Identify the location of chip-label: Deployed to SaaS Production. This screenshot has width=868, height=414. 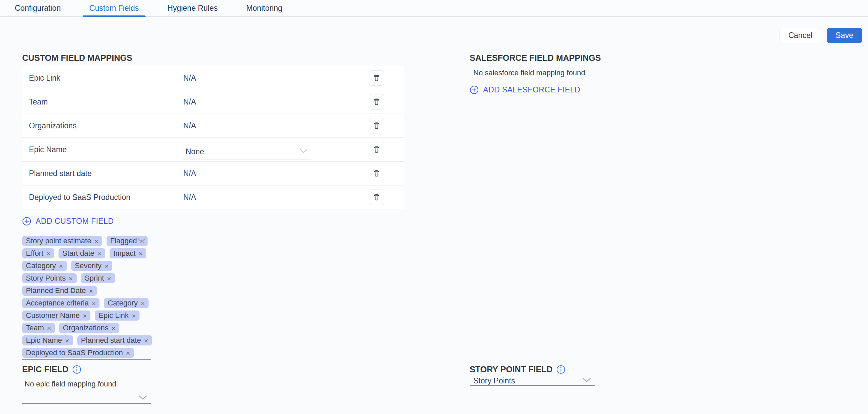
(74, 353).